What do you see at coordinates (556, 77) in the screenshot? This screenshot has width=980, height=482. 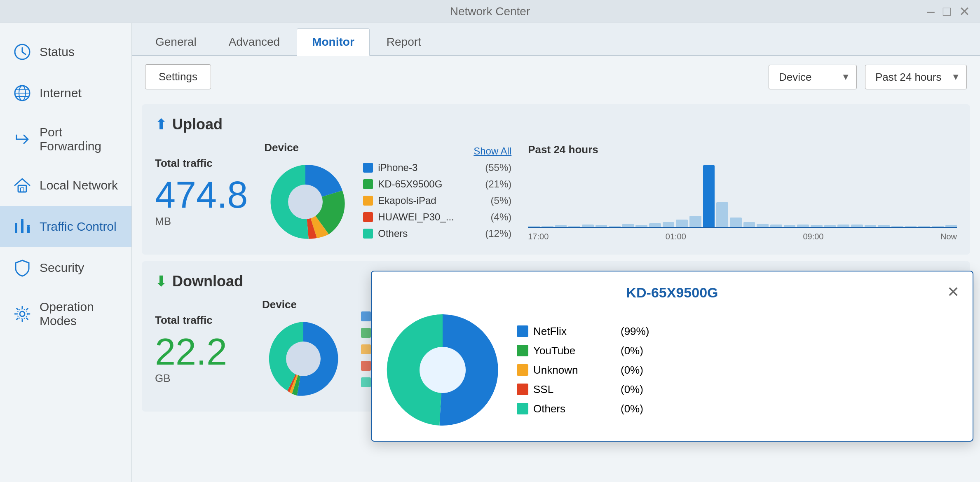 I see `toolbar: Settings Device Application ▼ Past 24 ho…` at bounding box center [556, 77].